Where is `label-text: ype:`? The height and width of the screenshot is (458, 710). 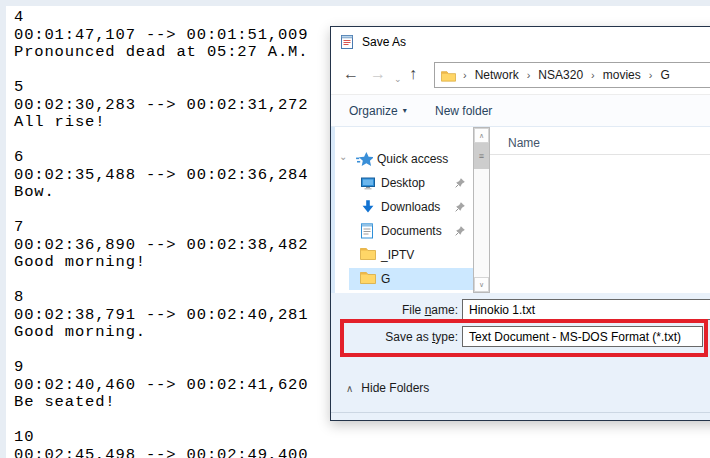
label-text: ype: is located at coordinates (446, 337).